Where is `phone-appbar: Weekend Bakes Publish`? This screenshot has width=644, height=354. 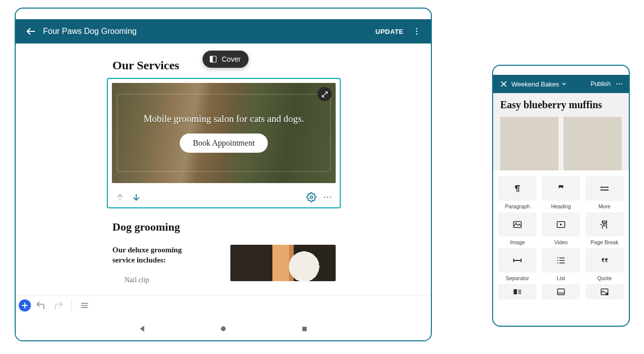
phone-appbar: Weekend Bakes Publish is located at coordinates (561, 84).